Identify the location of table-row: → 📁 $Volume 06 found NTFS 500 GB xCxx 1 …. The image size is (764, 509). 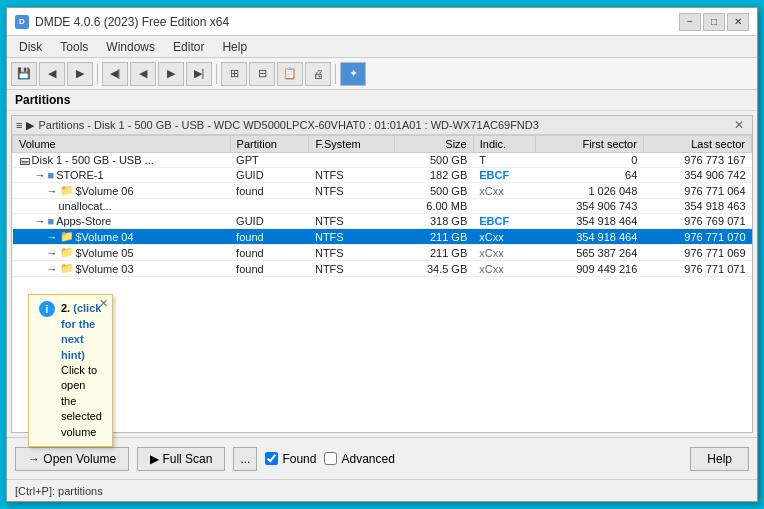
(382, 191).